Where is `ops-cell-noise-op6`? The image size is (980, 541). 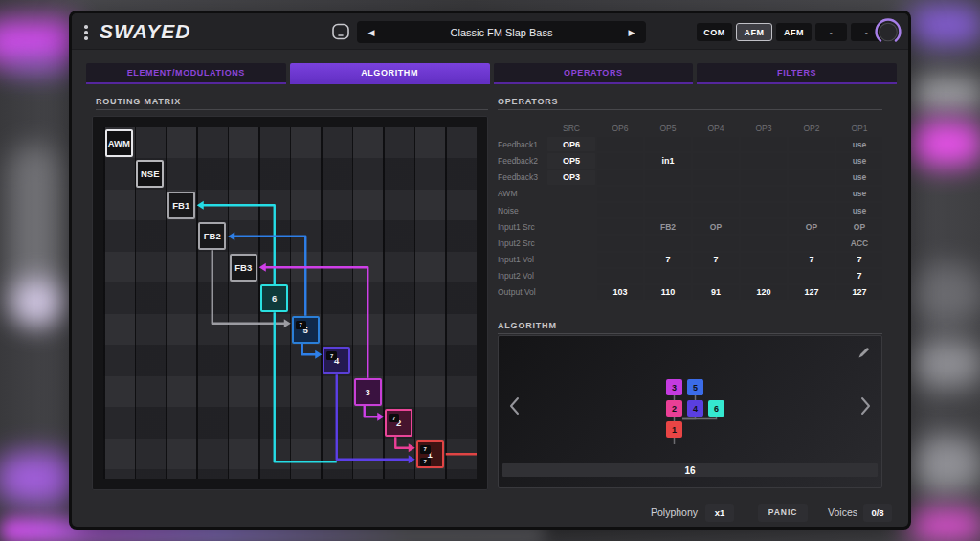
ops-cell-noise-op6 is located at coordinates (620, 211).